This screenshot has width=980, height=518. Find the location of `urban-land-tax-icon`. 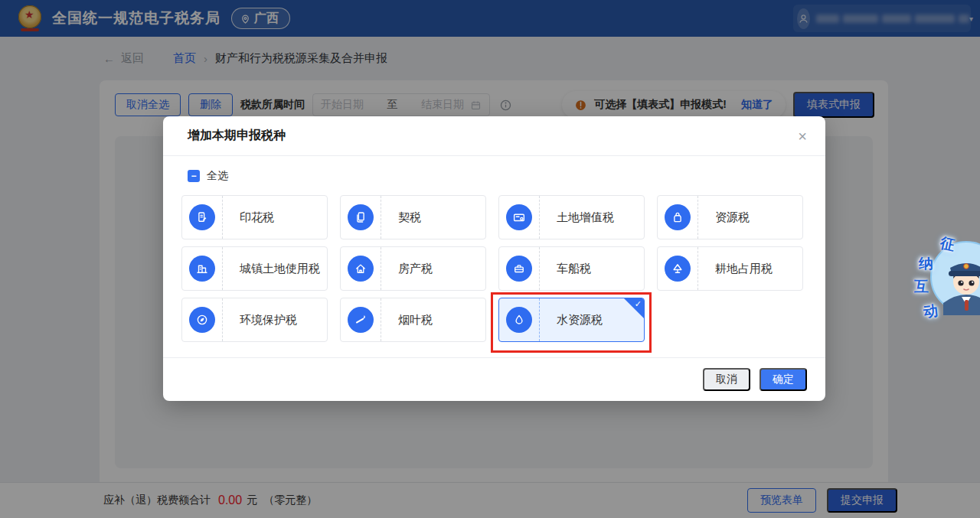

urban-land-tax-icon is located at coordinates (202, 269).